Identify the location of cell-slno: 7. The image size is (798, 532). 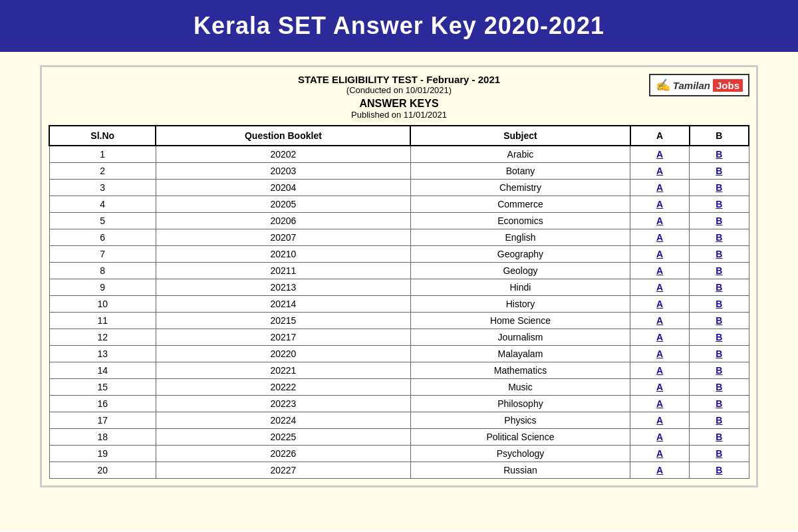
(102, 254).